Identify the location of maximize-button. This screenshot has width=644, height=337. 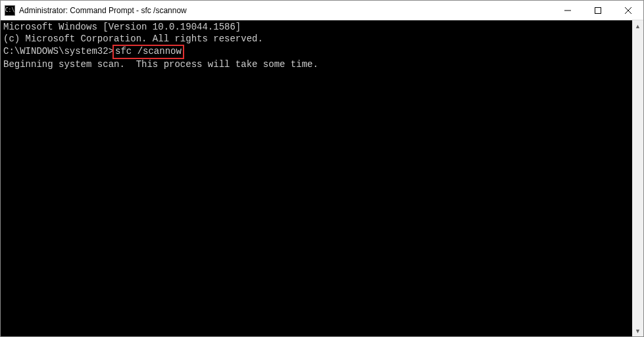
(598, 11).